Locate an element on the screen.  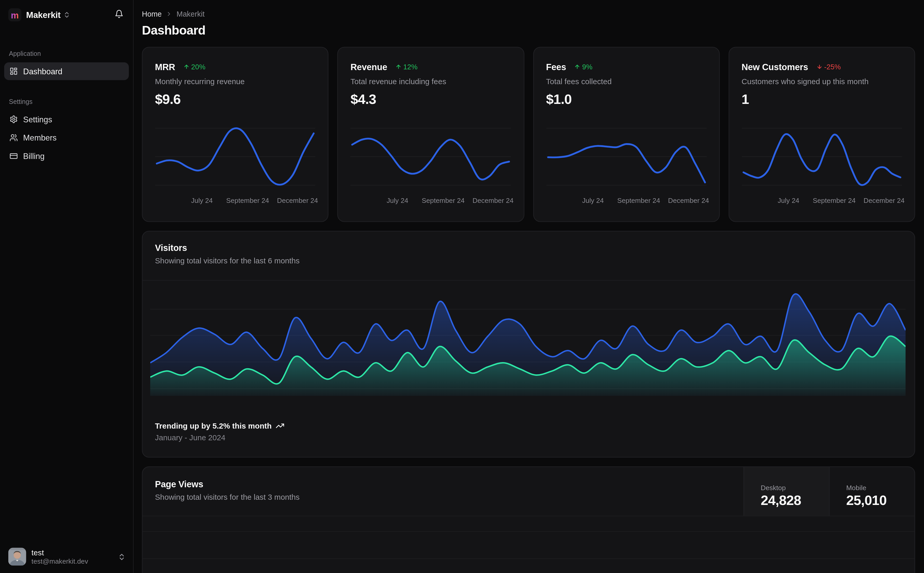
breadcrumb-current: Makerkit is located at coordinates (190, 14).